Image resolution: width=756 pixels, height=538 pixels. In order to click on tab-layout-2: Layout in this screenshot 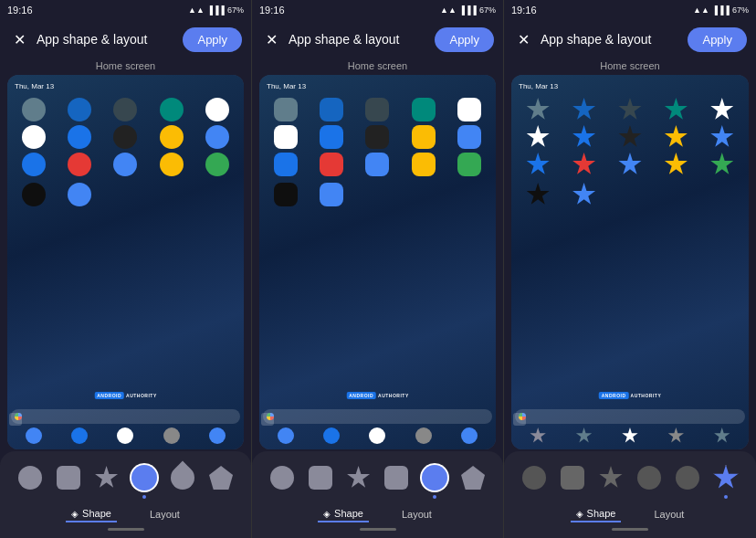, I will do `click(416, 514)`.